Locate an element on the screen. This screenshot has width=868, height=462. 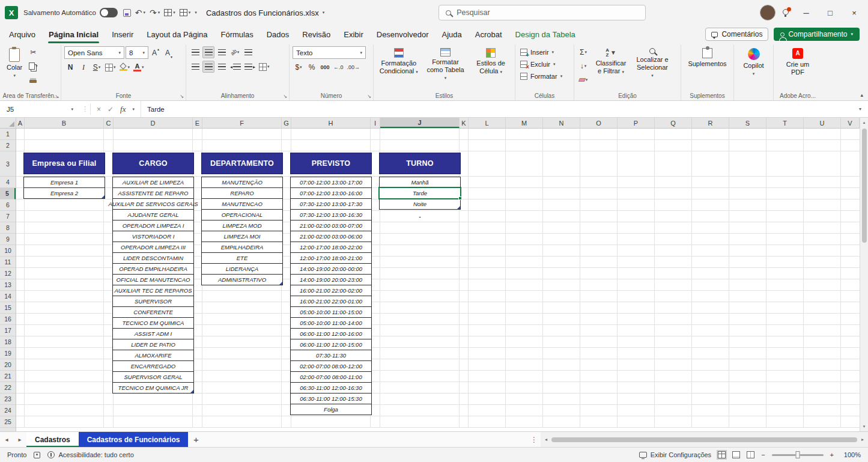
row-header-19: 19 is located at coordinates (8, 353).